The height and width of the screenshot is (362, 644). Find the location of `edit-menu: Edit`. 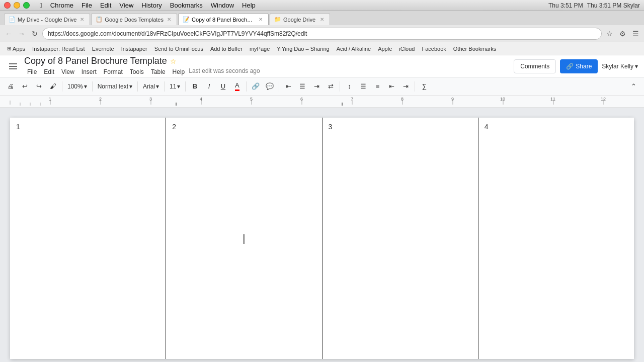

edit-menu: Edit is located at coordinates (106, 5).